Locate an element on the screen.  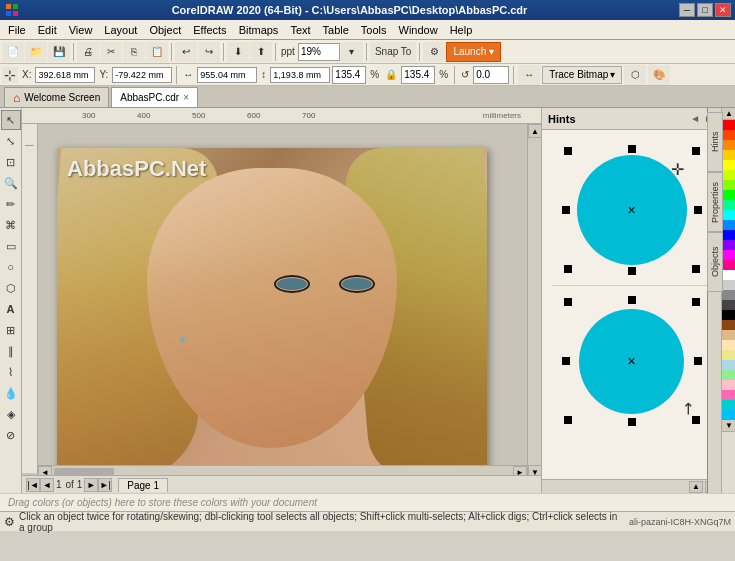
hints-tab: Hints is located at coordinates (715, 142).